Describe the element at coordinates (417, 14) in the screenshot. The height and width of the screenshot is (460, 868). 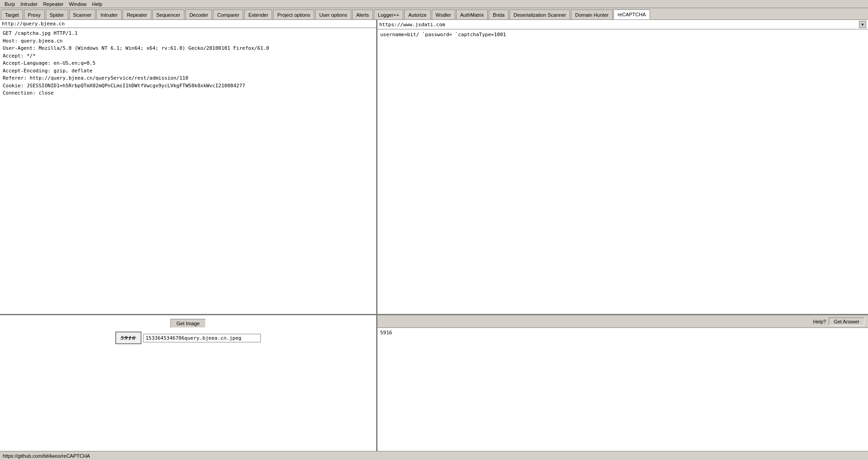
I see `tab-autorize: Autorize` at that location.